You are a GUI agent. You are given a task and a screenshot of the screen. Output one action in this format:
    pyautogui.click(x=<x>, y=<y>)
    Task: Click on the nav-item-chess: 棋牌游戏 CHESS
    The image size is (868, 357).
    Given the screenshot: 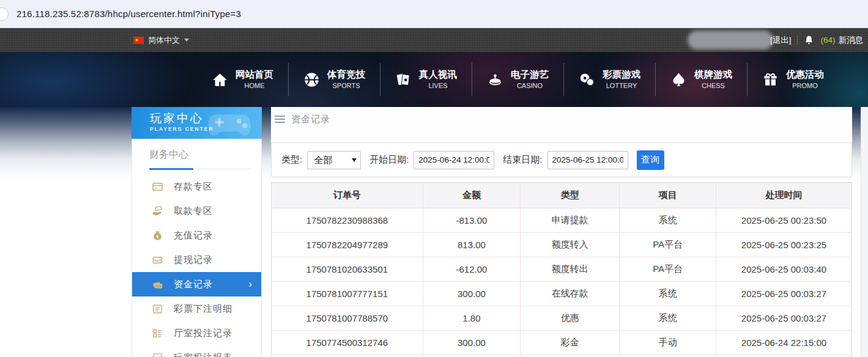 What is the action you would take?
    pyautogui.click(x=702, y=79)
    